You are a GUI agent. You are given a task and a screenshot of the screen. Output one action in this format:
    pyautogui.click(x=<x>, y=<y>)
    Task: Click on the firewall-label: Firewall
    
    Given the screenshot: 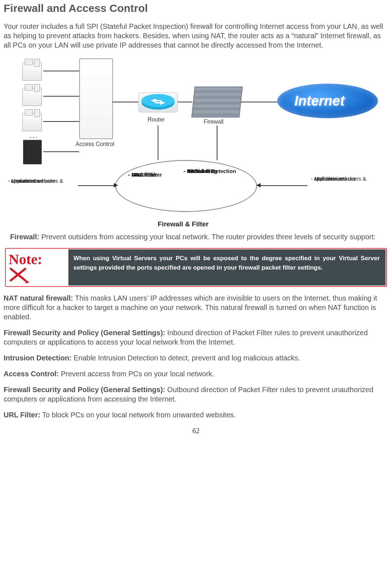 What is the action you would take?
    pyautogui.click(x=214, y=122)
    